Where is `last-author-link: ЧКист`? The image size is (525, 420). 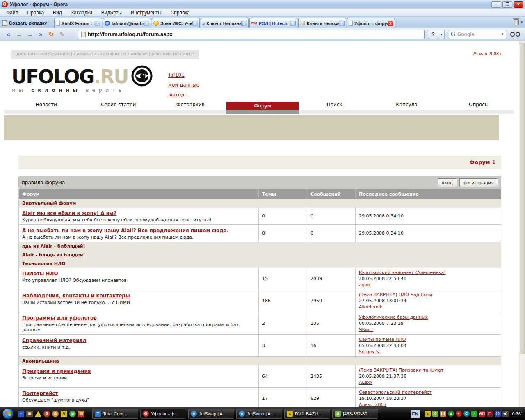
last-author-link: ЧКист is located at coordinates (428, 330).